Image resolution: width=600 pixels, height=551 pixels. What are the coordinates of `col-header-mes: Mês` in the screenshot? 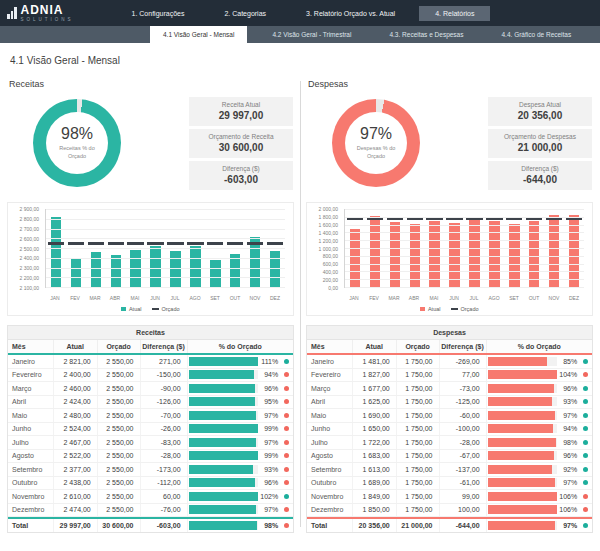 It's located at (31, 346).